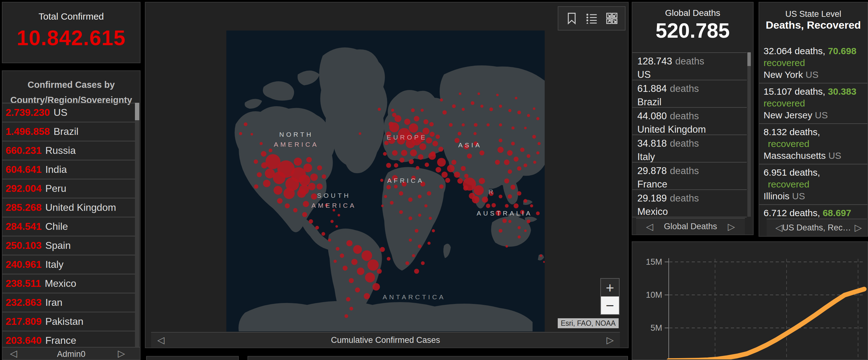 Image resolution: width=868 pixels, height=360 pixels. I want to click on death-count: 29.878, so click(652, 171).